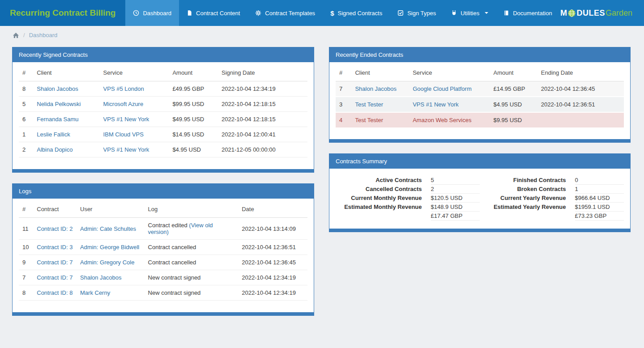 The height and width of the screenshot is (348, 644). I want to click on globe-icon, so click(572, 13).